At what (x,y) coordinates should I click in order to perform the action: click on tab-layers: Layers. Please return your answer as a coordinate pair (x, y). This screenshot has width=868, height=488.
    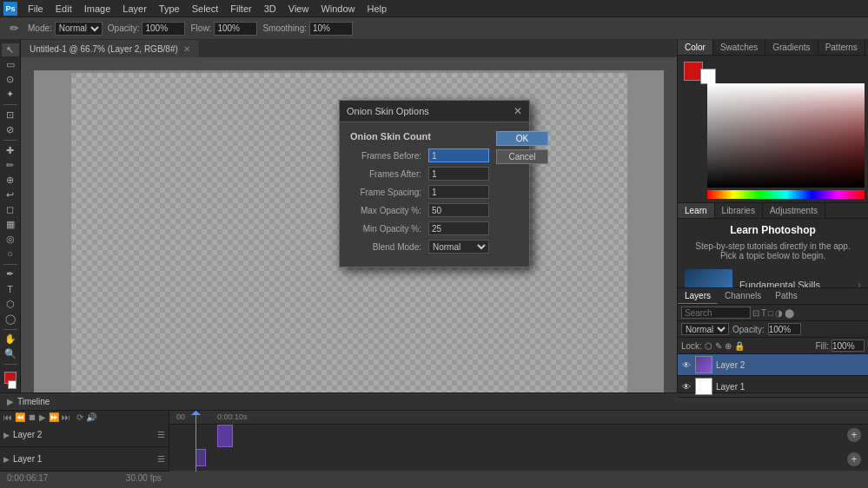
    Looking at the image, I should click on (698, 296).